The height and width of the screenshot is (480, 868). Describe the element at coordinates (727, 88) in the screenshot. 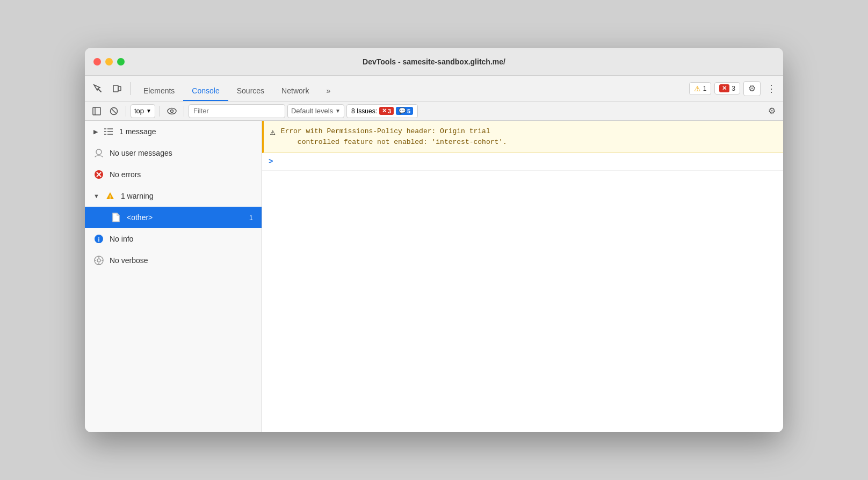

I see `errors-badge: ✕ 3` at that location.